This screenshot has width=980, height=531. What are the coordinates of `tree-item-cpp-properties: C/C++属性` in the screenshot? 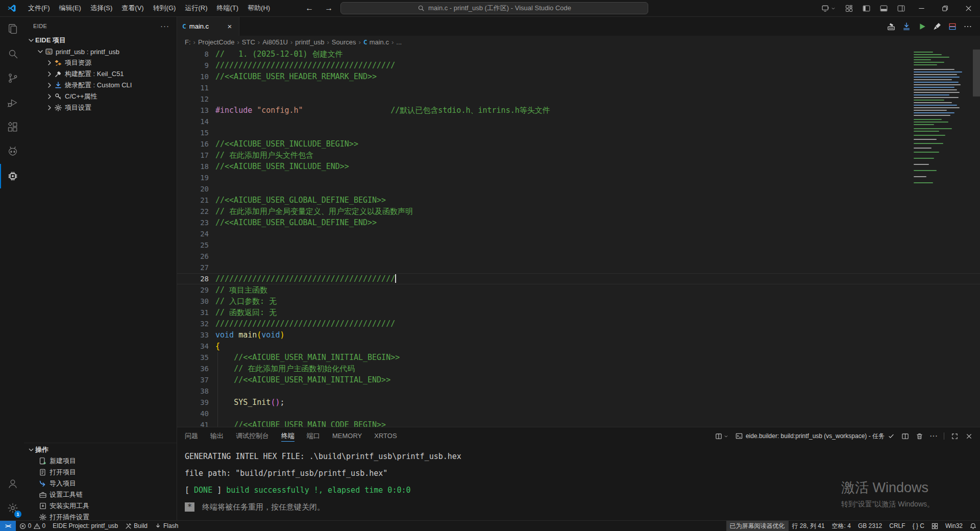 It's located at (100, 96).